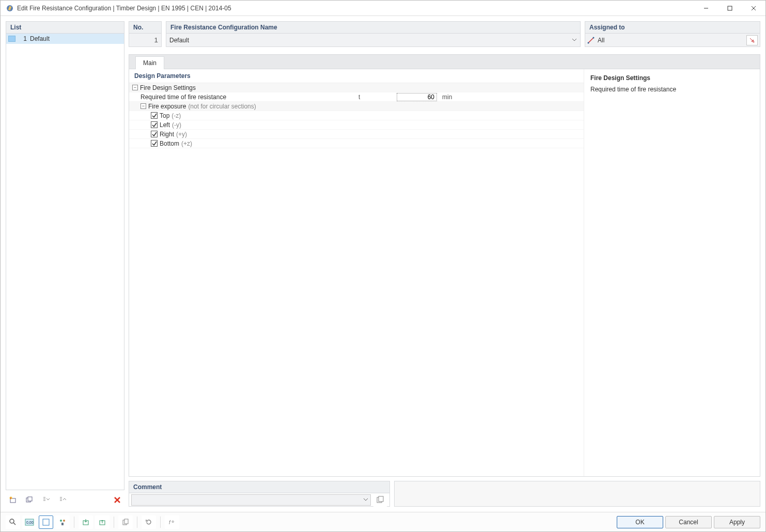 Image resolution: width=766 pixels, height=532 pixels. I want to click on tree-label-paren: (-z), so click(176, 116).